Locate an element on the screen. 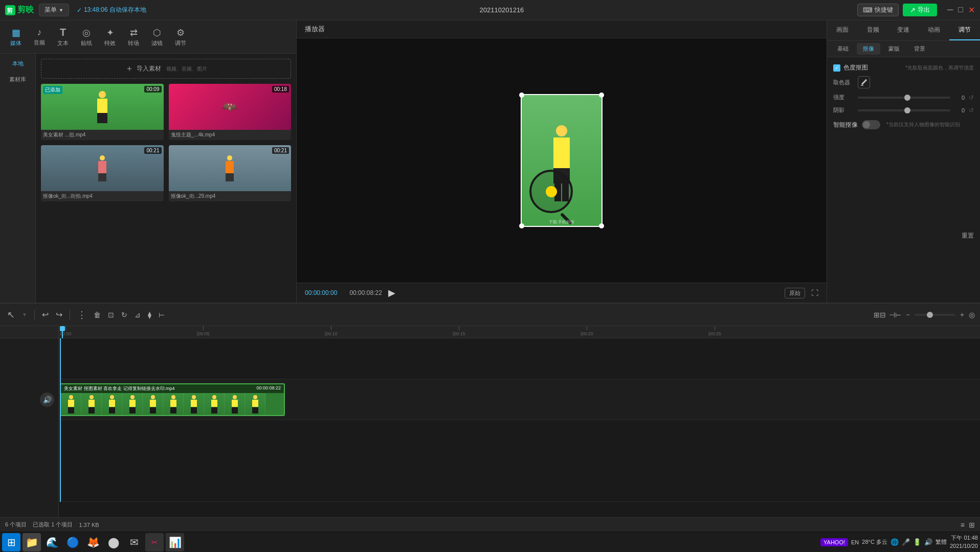 Image resolution: width=980 pixels, height=552 pixels. tool-adjust: ⚙ 调节 is located at coordinates (181, 37).